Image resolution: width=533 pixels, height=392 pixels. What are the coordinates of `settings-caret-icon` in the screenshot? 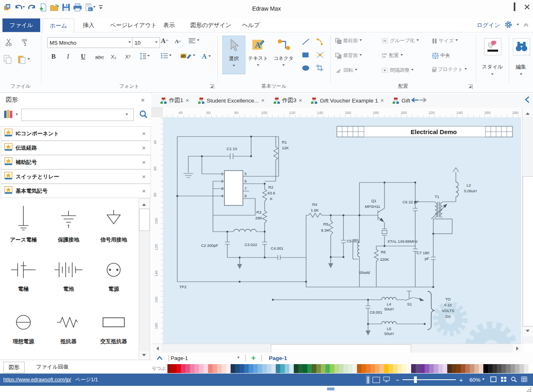 It's located at (518, 25).